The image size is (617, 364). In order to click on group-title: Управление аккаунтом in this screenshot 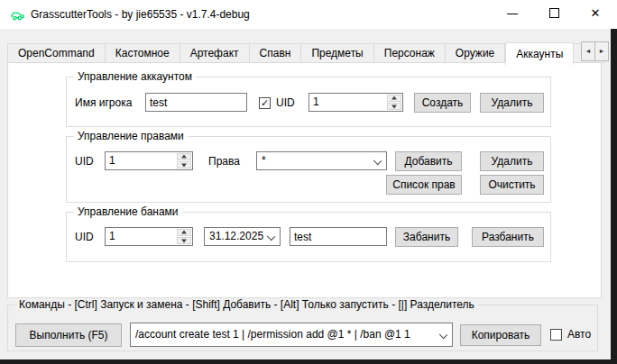, I will do `click(135, 77)`.